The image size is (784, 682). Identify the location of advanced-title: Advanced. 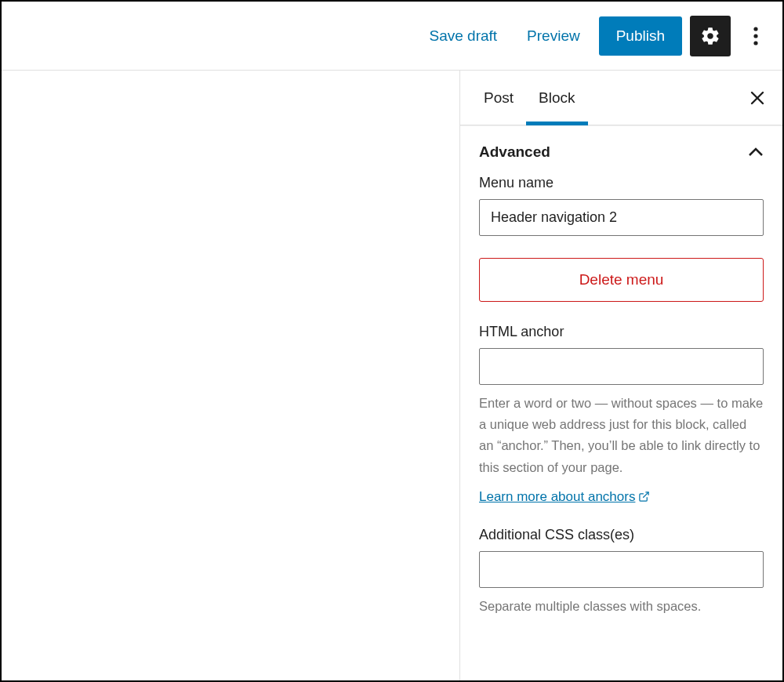
(514, 152).